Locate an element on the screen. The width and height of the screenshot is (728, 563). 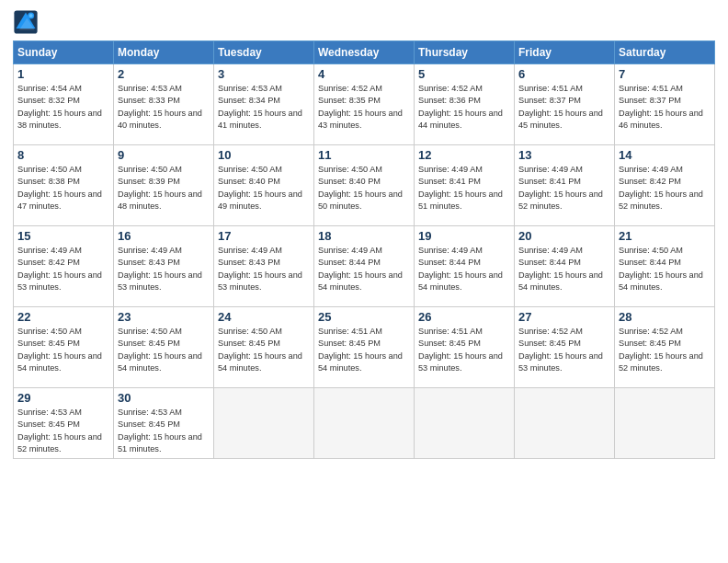
weekday-friday: Friday is located at coordinates (564, 53).